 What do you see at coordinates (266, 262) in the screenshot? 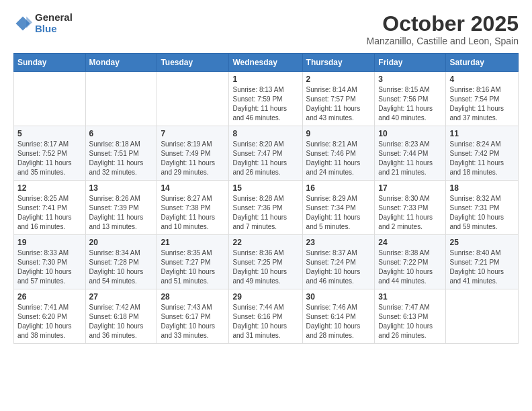
I see `day-cell: 22Sunrise: 8:36 AM Sunset: 7:25 PM Dayli…` at bounding box center [266, 262].